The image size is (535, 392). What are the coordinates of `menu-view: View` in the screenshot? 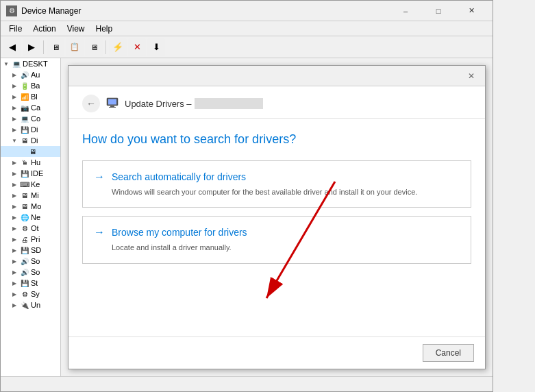 It's located at (76, 29).